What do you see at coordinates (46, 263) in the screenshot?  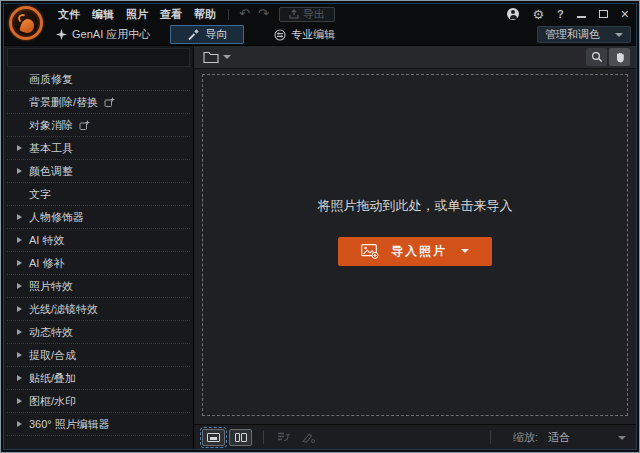 I see `sidebar-item-label: AI 修补` at bounding box center [46, 263].